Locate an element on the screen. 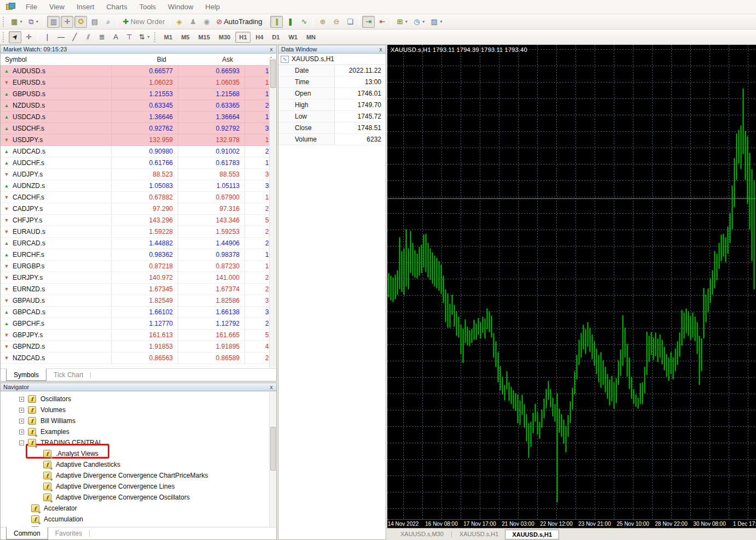 This screenshot has width=756, height=540. table-row: ▲AUDCHF.s0.617660.6178317 is located at coordinates (138, 163).